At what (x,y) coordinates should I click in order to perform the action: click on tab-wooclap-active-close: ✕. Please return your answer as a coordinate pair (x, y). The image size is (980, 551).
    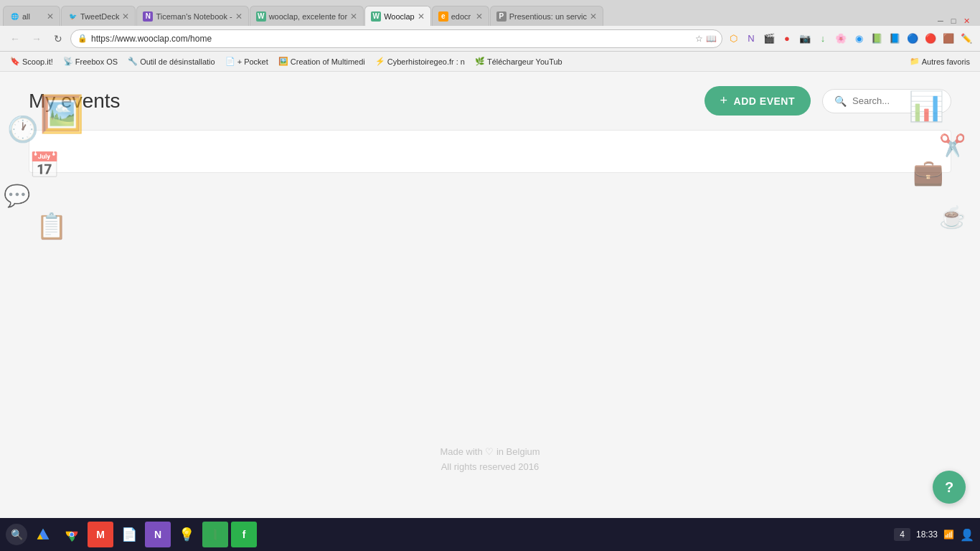
    Looking at the image, I should click on (420, 17).